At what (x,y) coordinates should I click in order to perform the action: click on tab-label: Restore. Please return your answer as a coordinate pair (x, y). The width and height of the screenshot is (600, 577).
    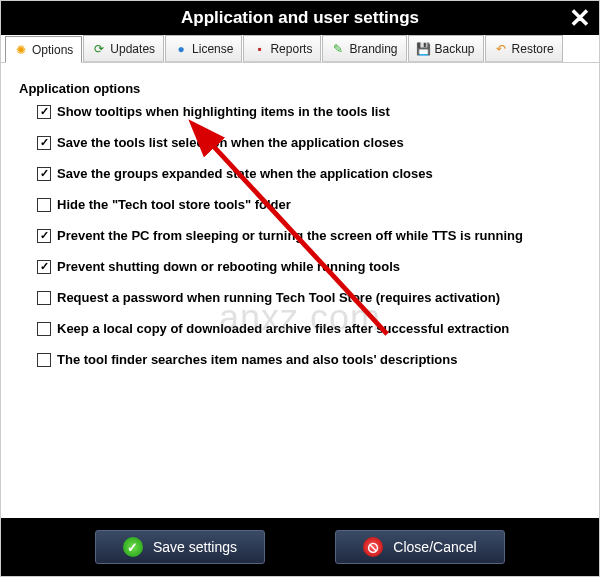
    Looking at the image, I should click on (533, 49).